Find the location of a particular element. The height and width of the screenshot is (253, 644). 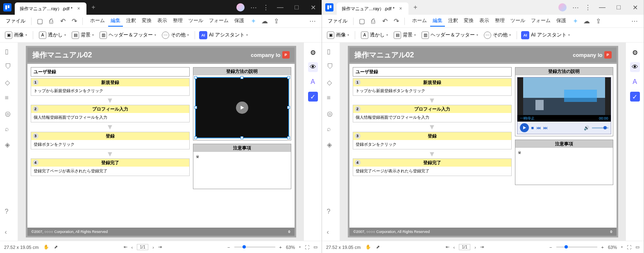

video-object-selected is located at coordinates (242, 108).